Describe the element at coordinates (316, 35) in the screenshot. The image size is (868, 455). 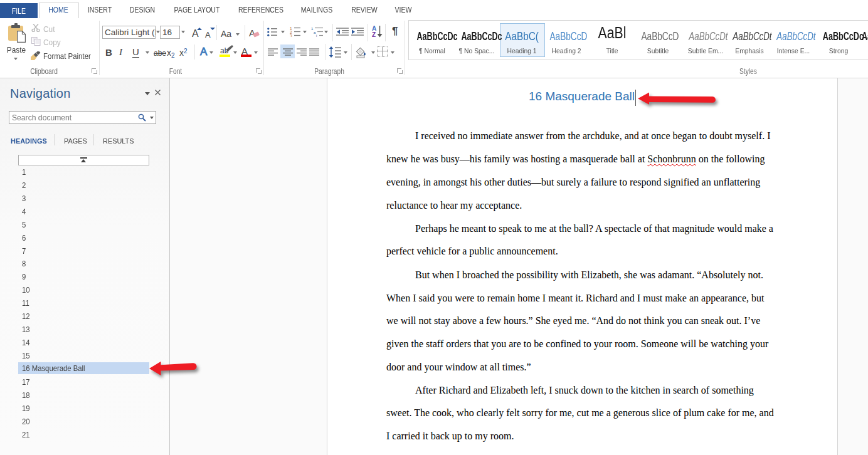
I see `svg-text: i` at that location.